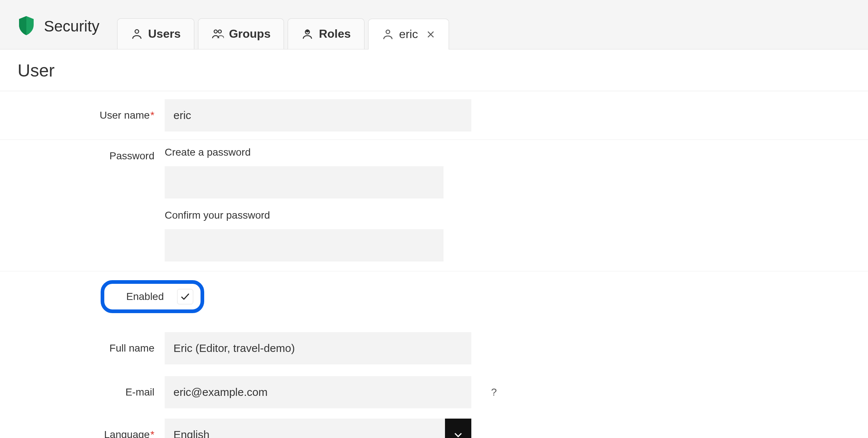 Image resolution: width=868 pixels, height=438 pixels. Describe the element at coordinates (304, 216) in the screenshot. I see `password-confirm-label: Confirm your password` at that location.